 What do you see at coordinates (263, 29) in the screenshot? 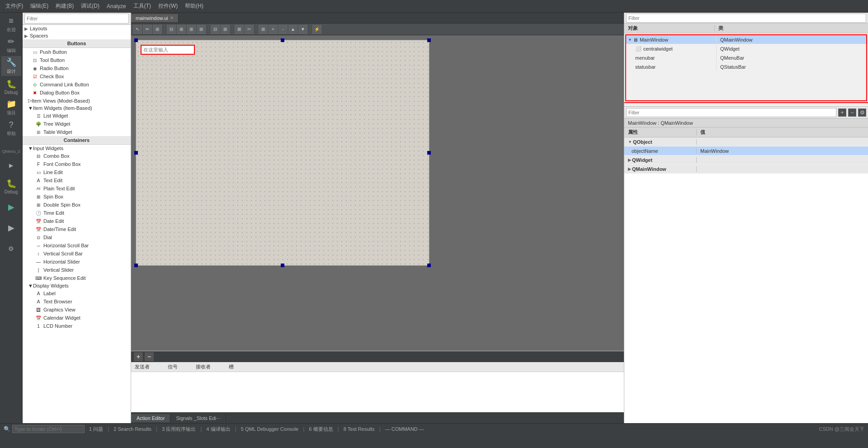
I see `canvas-tool-tab: ⊞` at bounding box center [263, 29].